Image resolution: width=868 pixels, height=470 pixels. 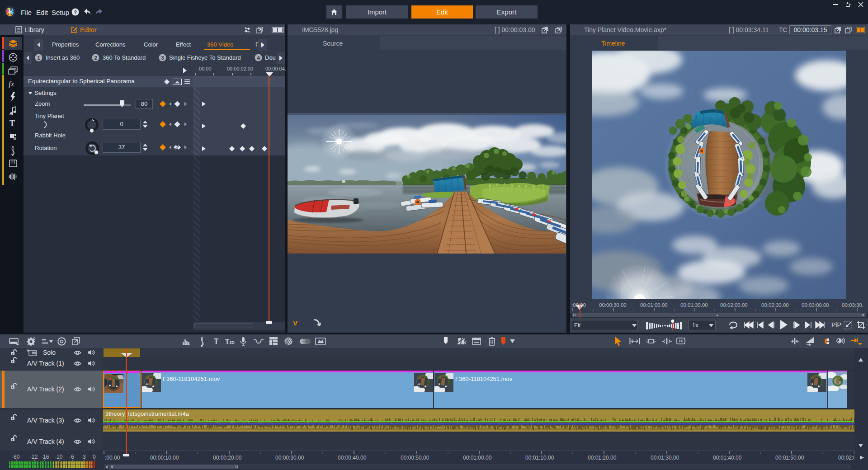 I want to click on svg-text: 2, so click(x=95, y=58).